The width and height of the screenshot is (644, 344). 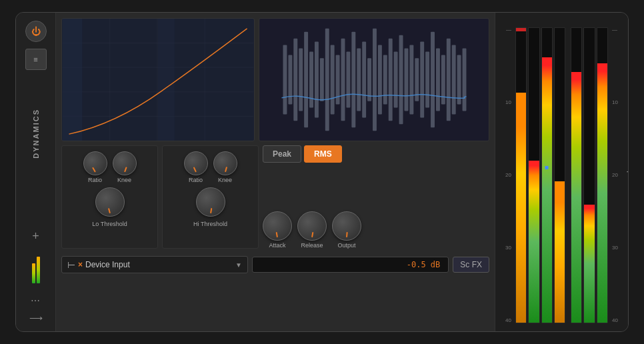 I want to click on sc-fx-button: Sc FX, so click(x=471, y=265).